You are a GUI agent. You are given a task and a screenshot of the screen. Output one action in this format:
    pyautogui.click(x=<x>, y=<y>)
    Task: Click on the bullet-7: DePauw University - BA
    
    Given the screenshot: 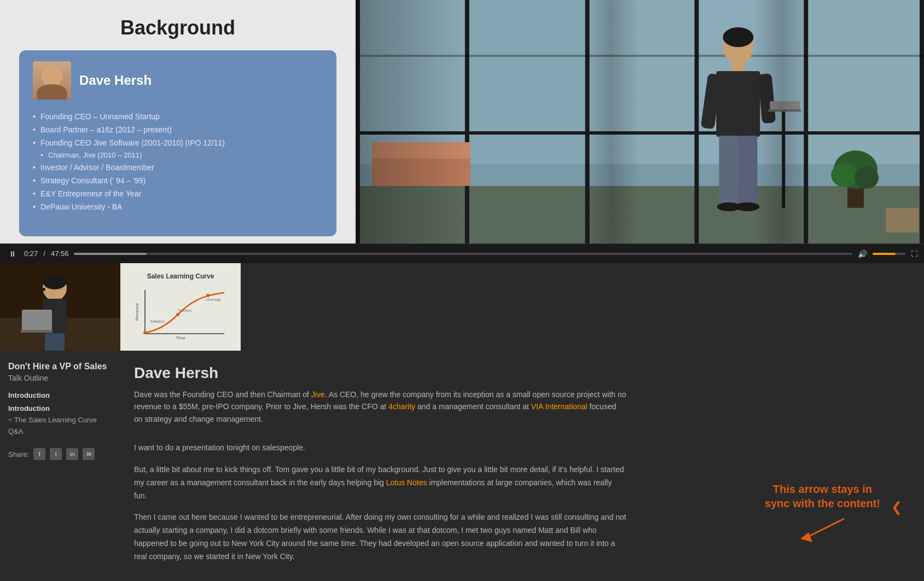 What is the action you would take?
    pyautogui.click(x=178, y=207)
    